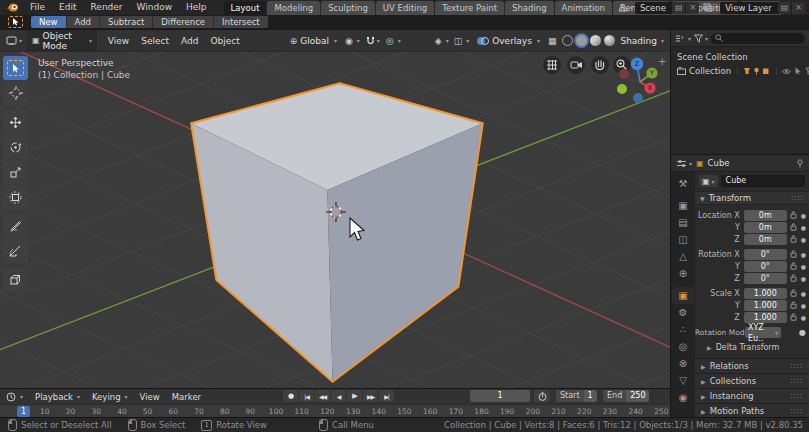 This screenshot has width=809, height=432. Describe the element at coordinates (386, 396) in the screenshot. I see `jump-to-end-button: ▶|` at that location.